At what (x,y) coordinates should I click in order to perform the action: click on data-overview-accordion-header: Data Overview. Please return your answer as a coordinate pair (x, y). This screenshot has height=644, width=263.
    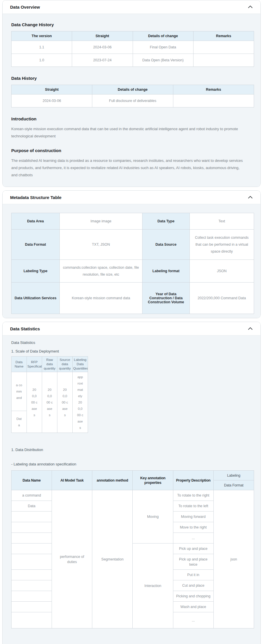
    Looking at the image, I should click on (132, 7).